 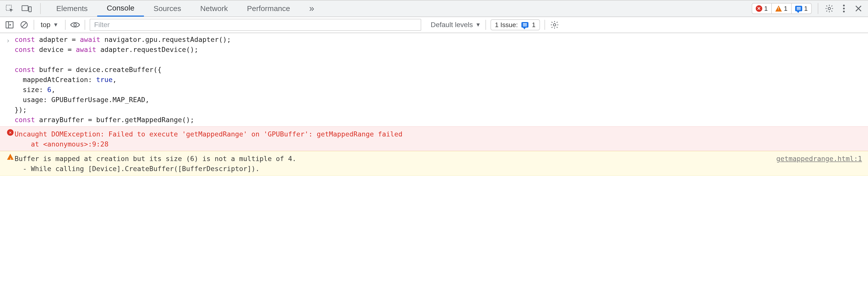 What do you see at coordinates (806, 9) in the screenshot?
I see `info-count: 1` at bounding box center [806, 9].